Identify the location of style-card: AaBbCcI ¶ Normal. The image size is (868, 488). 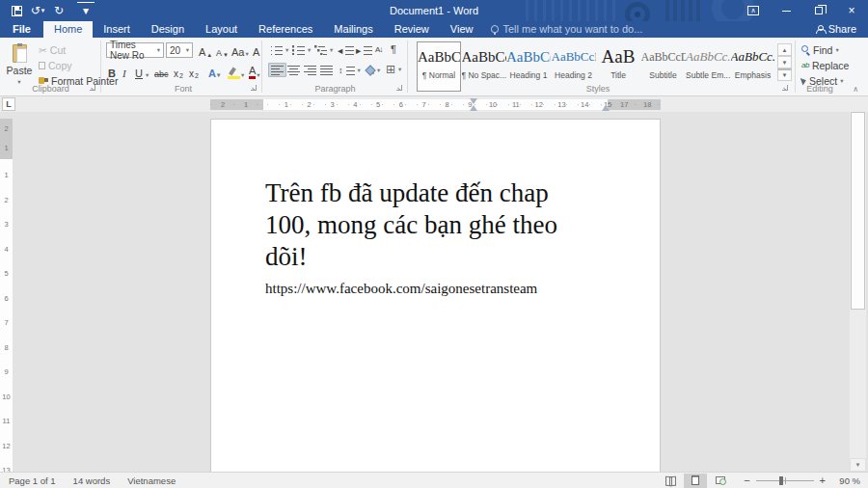
(439, 67).